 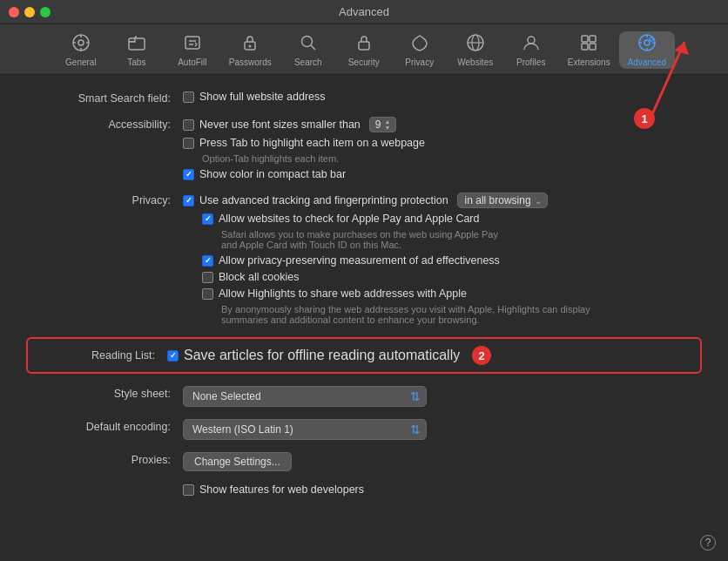 I want to click on toolbar-item-advanced: Advanced, so click(x=647, y=51).